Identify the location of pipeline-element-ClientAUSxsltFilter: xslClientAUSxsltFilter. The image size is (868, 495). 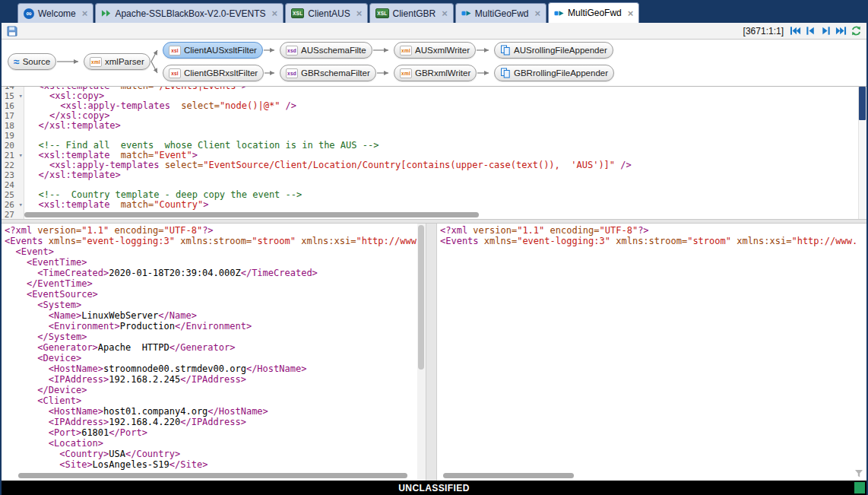
(213, 50).